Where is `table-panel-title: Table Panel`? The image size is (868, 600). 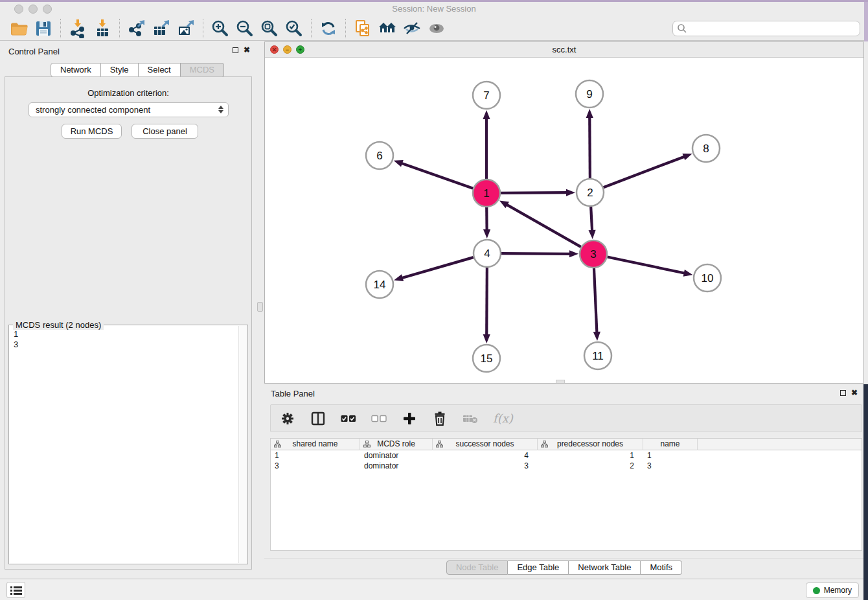
table-panel-title: Table Panel is located at coordinates (293, 394).